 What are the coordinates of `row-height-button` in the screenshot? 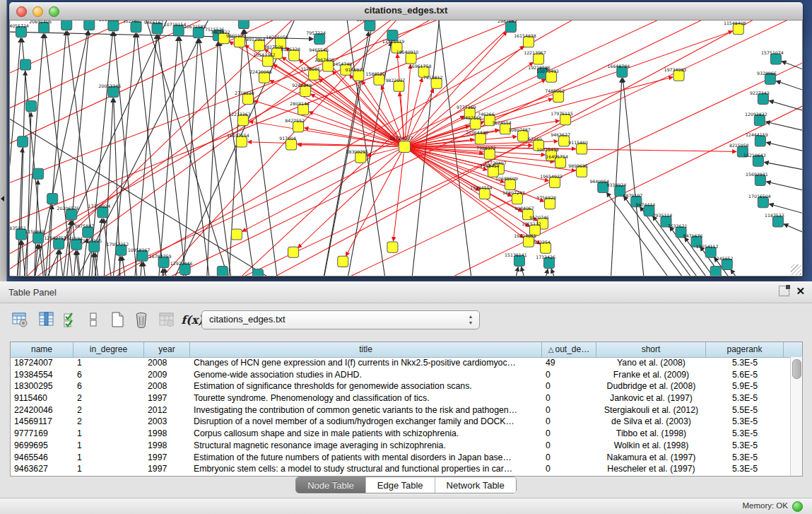 It's located at (93, 320).